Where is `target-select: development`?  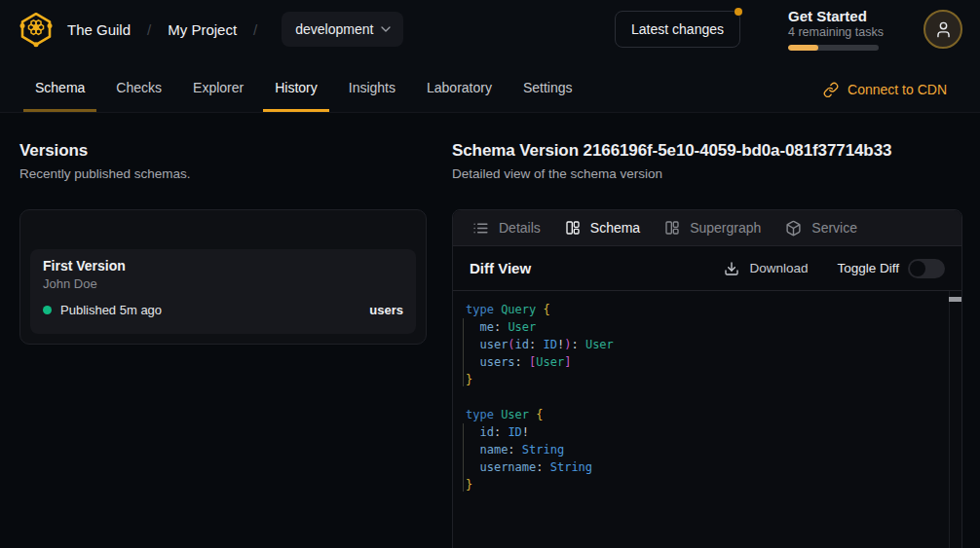
target-select: development is located at coordinates (343, 29).